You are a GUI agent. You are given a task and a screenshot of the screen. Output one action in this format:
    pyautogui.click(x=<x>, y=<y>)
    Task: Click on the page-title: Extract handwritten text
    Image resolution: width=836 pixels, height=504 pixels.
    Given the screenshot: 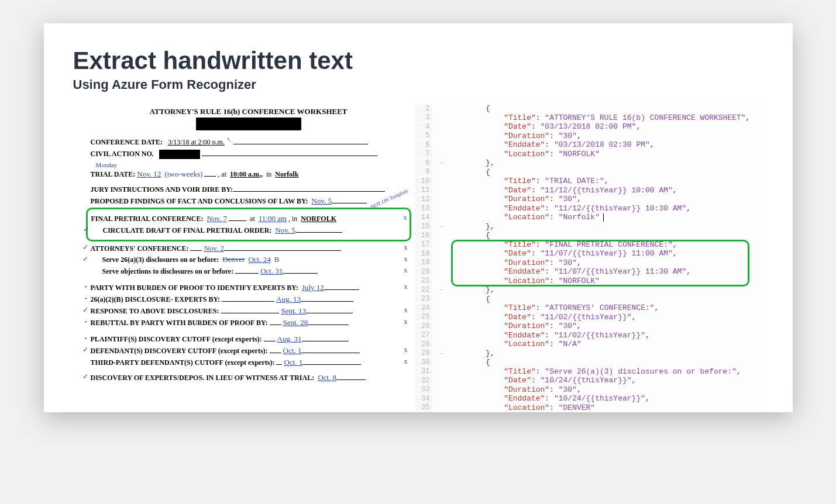 What is the action you would take?
    pyautogui.click(x=418, y=61)
    